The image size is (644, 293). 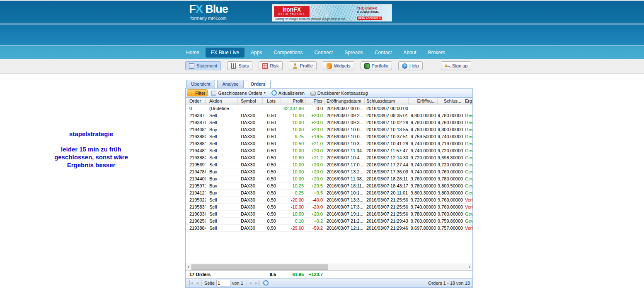 I want to click on table-row: 21956974SellDAX300.5010.00+20.02016/03/0…, so click(x=329, y=165).